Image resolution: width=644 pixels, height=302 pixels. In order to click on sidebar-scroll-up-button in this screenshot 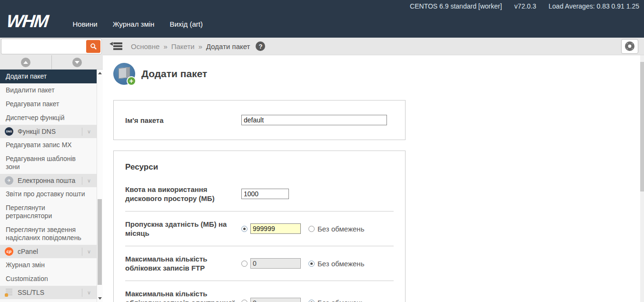, I will do `click(26, 62)`.